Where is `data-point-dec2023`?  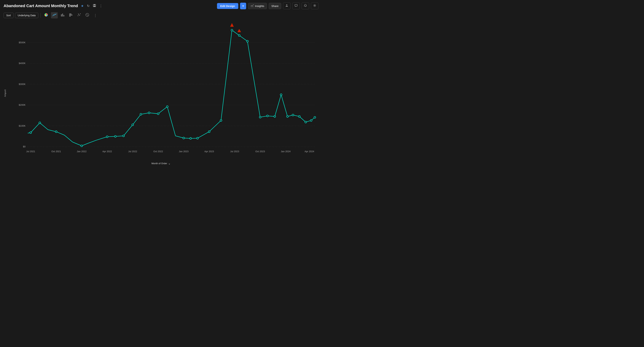
data-point-dec2023 is located at coordinates (281, 94).